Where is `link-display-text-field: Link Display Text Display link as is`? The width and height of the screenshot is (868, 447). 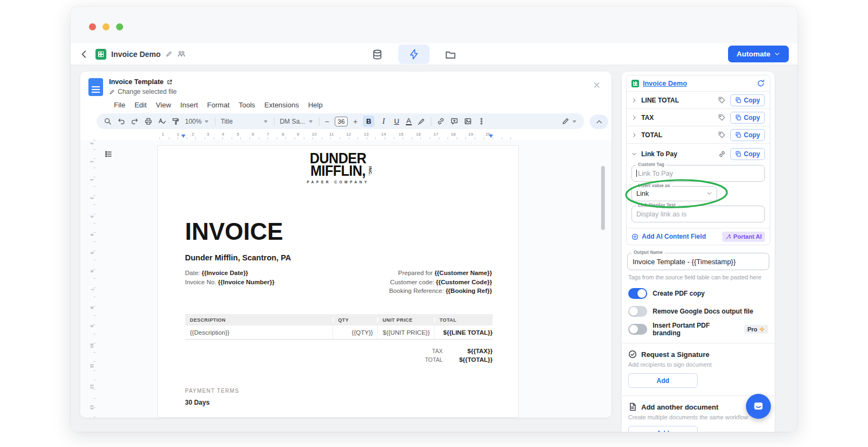 link-display-text-field: Link Display Text Display link as is is located at coordinates (698, 214).